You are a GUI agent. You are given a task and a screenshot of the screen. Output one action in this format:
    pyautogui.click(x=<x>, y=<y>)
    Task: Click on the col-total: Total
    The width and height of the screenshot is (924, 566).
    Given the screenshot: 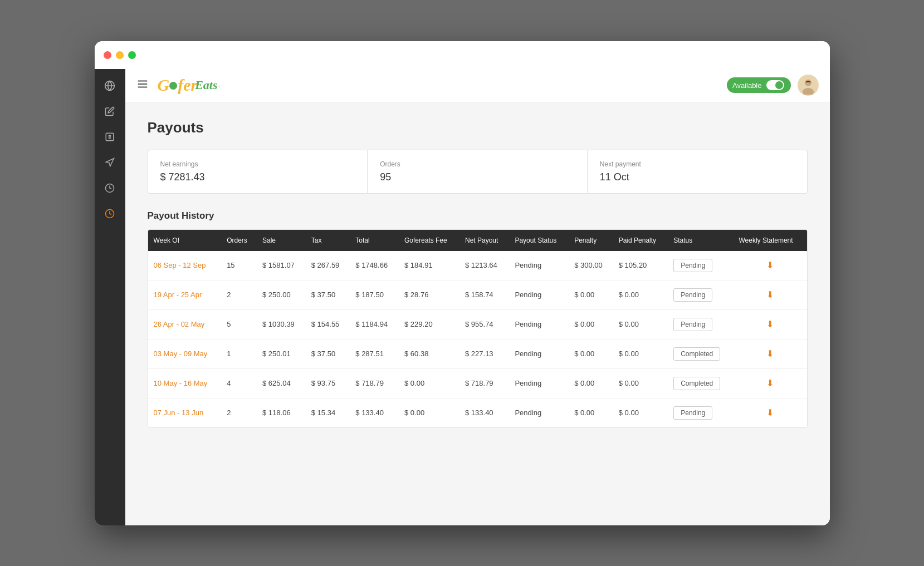 What is the action you would take?
    pyautogui.click(x=374, y=240)
    